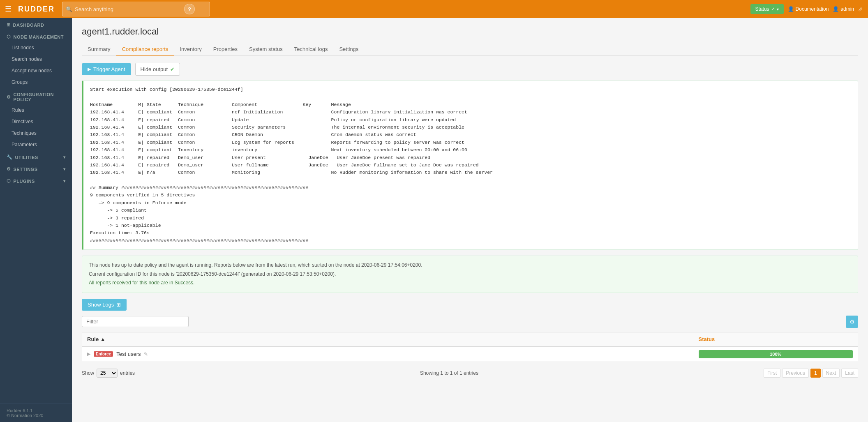  What do you see at coordinates (861, 9) in the screenshot?
I see `external-link-icon: ⇗` at bounding box center [861, 9].